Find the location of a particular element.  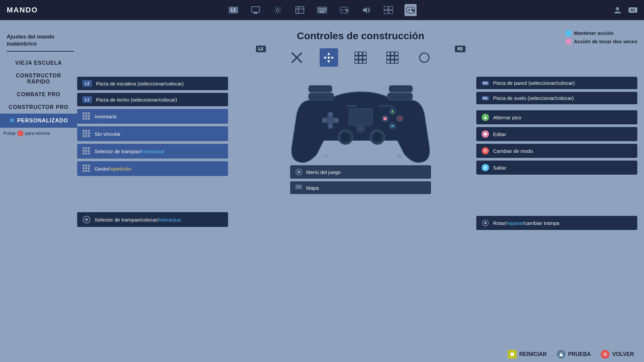

mapping-l1-text: Pieza de techo (seleccionar/colocar) is located at coordinates (137, 100).